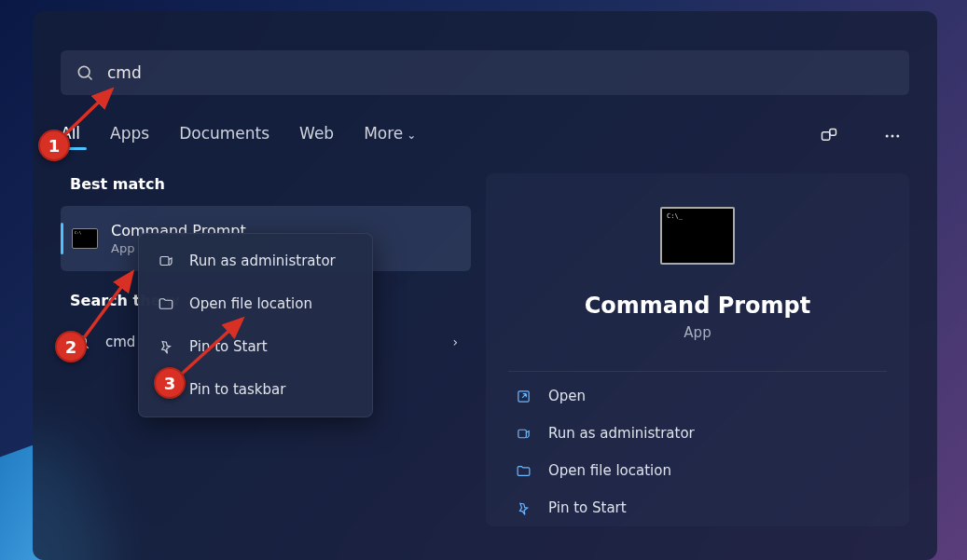 This screenshot has width=967, height=560. What do you see at coordinates (524, 397) in the screenshot?
I see `open-icon` at bounding box center [524, 397].